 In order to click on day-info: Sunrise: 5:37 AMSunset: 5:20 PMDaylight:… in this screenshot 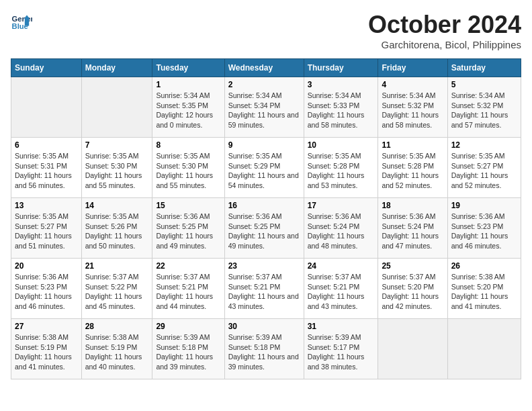, I will do `click(412, 291)`.